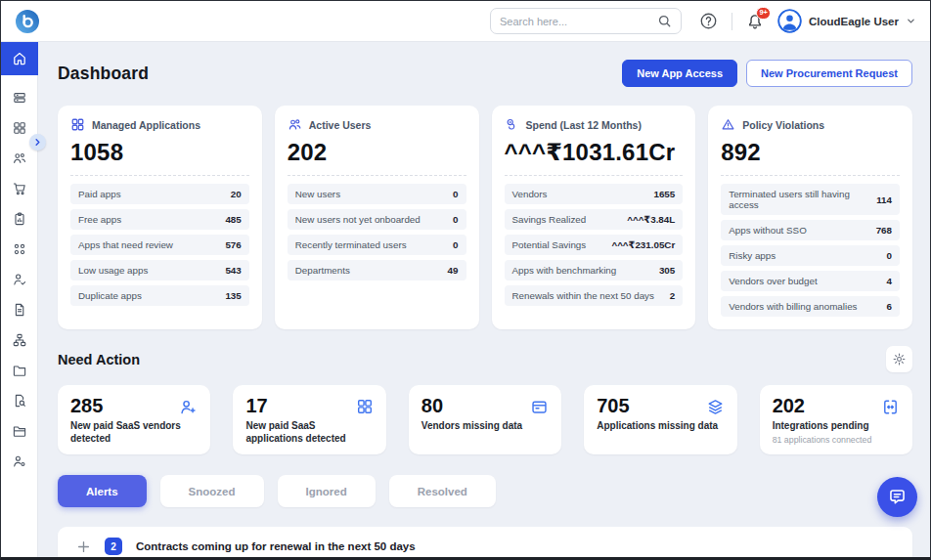  What do you see at coordinates (188, 407) in the screenshot?
I see `user-plus-icon` at bounding box center [188, 407].